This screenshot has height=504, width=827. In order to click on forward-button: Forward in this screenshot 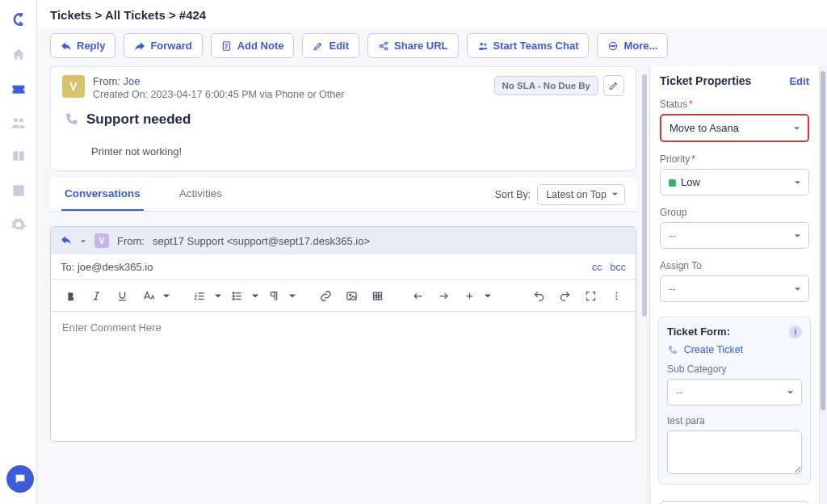, I will do `click(163, 45)`.